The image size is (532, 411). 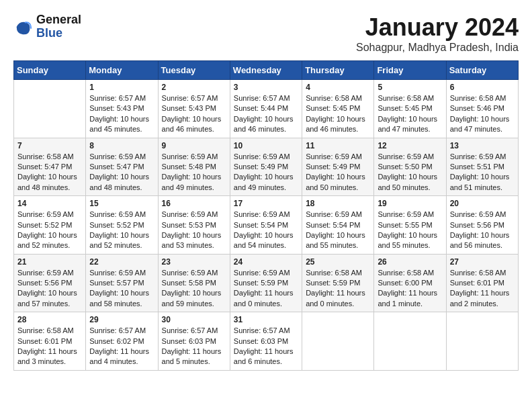 What do you see at coordinates (410, 109) in the screenshot?
I see `calendar-cell: 5Sunrise: 6:58 AM Sunset: 5:45 PM Daylig…` at bounding box center [410, 109].